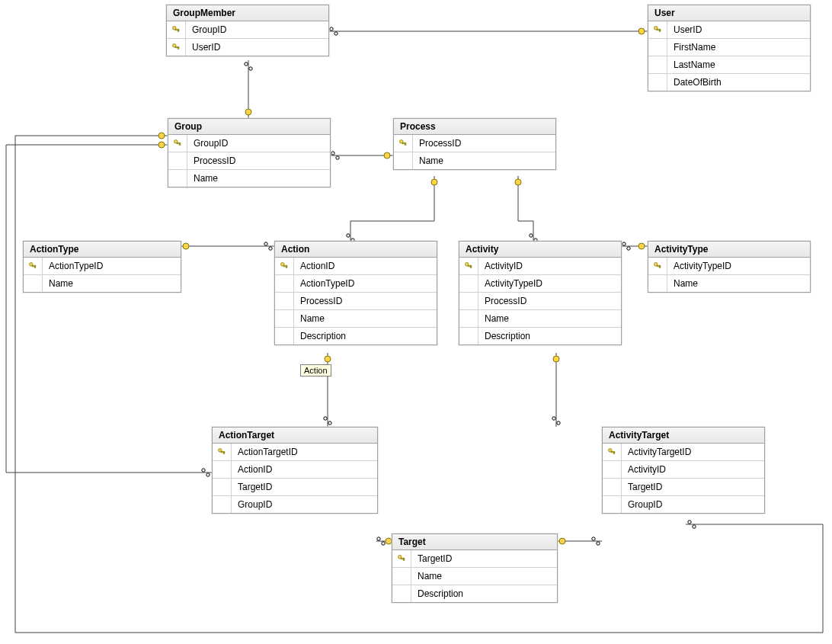 The image size is (832, 644). Describe the element at coordinates (729, 82) in the screenshot. I see `field-row: DateOfBirth` at that location.